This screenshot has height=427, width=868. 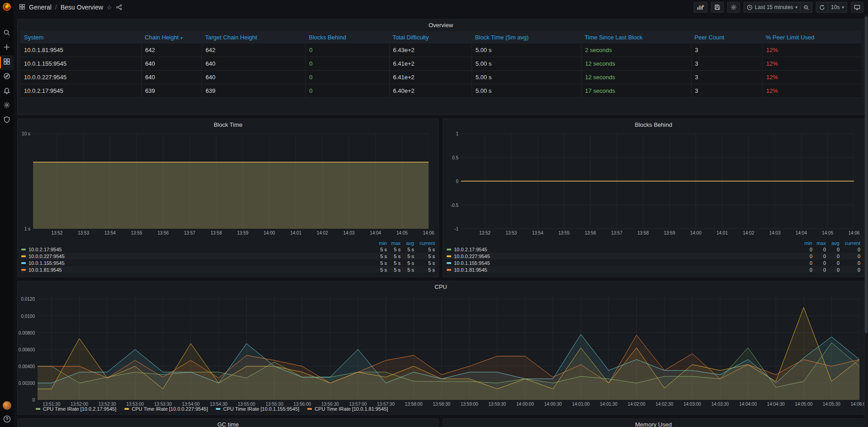 What do you see at coordinates (441, 287) in the screenshot?
I see `panel-title-cpu: CPU` at bounding box center [441, 287].